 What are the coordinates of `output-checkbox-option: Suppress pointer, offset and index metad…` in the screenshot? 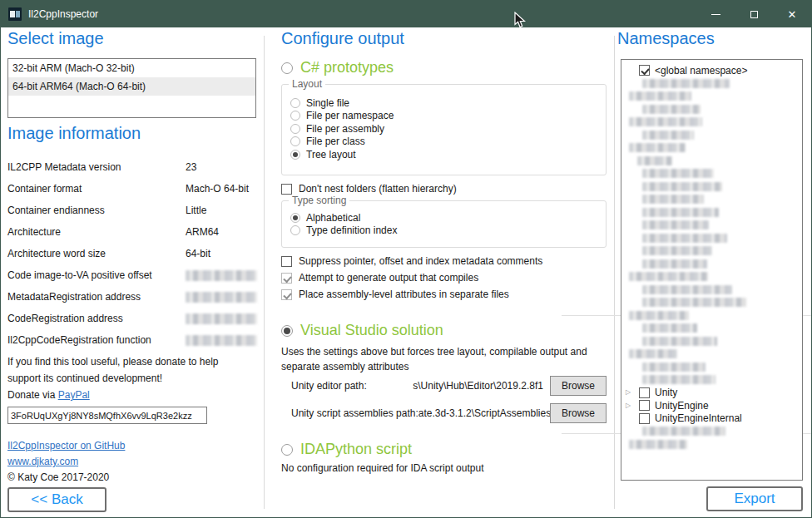 It's located at (412, 261).